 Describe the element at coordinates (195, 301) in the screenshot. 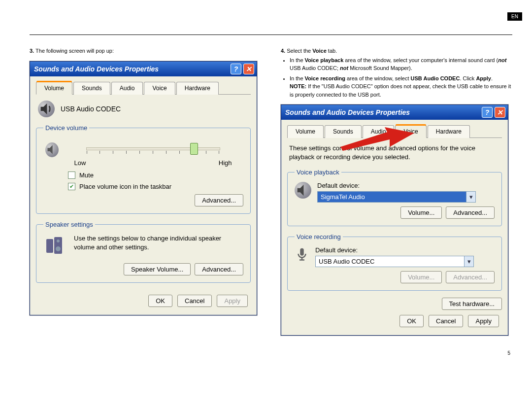

I see `cancel-button: Cancel` at that location.